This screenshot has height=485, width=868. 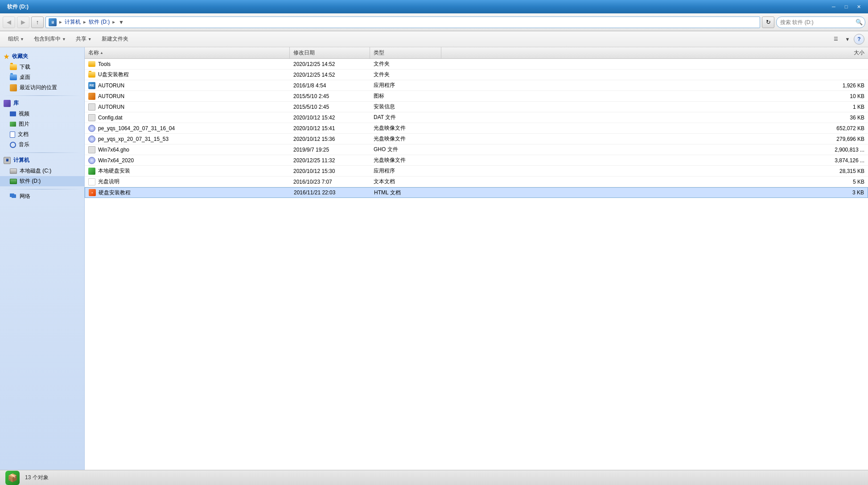 I want to click on view-details-arrow: ▼, so click(x=847, y=39).